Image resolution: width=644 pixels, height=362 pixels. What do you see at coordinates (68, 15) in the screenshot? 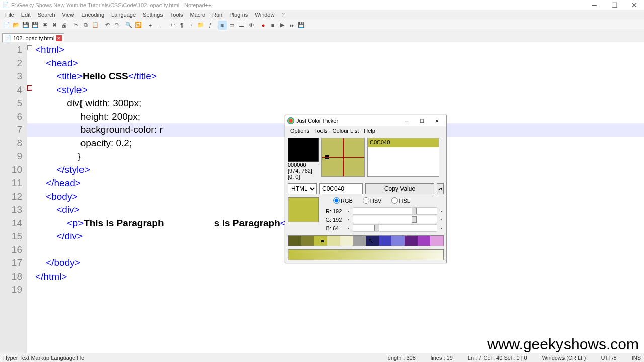
I see `menu-view: View` at bounding box center [68, 15].